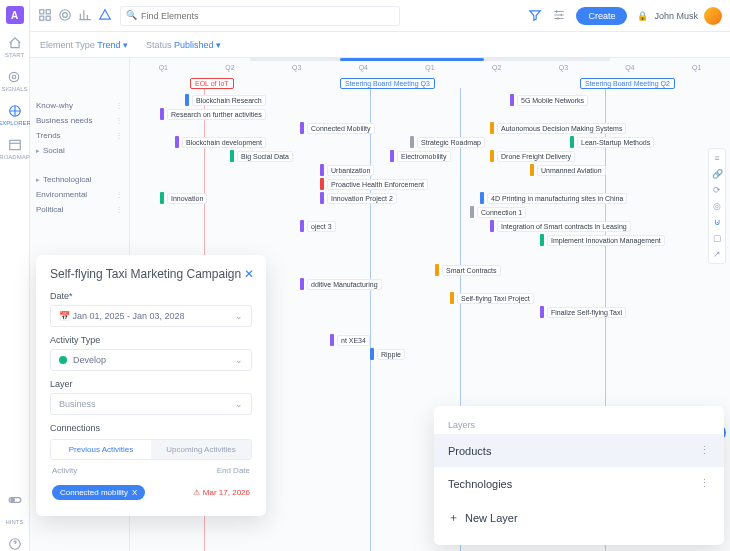  What do you see at coordinates (568, 170) in the screenshot?
I see `gantt-bar: Unmanned Aviation` at bounding box center [568, 170].